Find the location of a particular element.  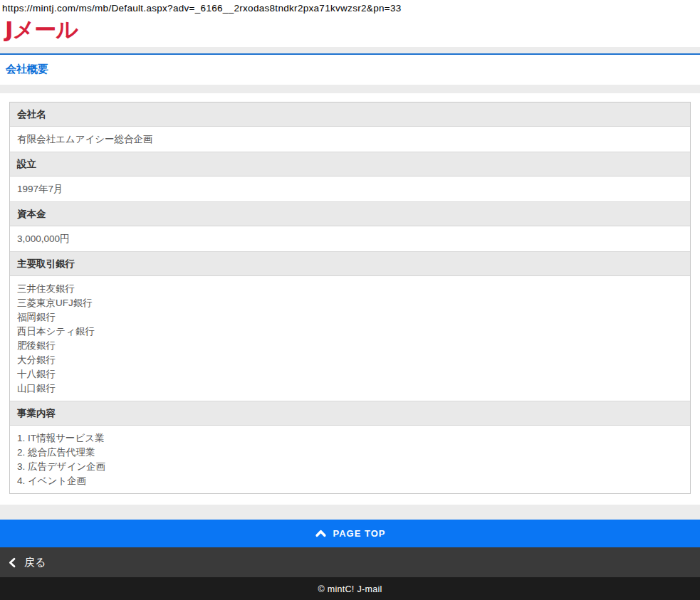

table-row-header: 事業内容 is located at coordinates (350, 414).